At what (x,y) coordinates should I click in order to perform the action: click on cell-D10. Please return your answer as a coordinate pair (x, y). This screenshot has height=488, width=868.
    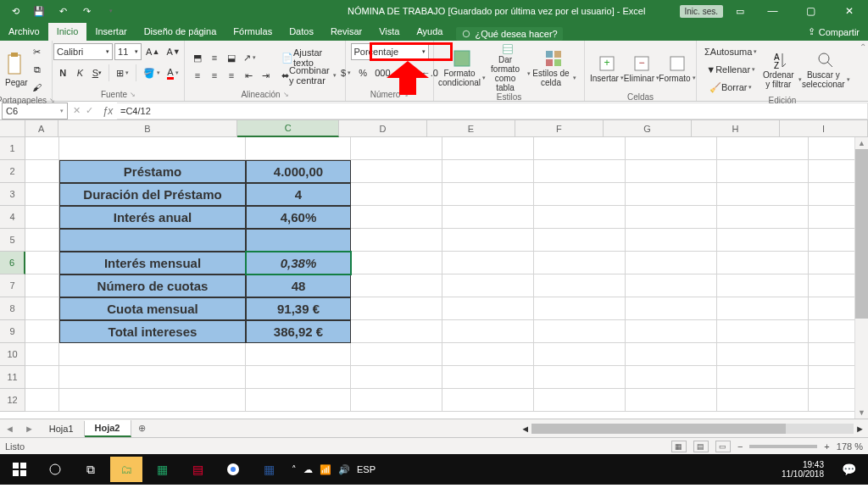
    Looking at the image, I should click on (397, 354).